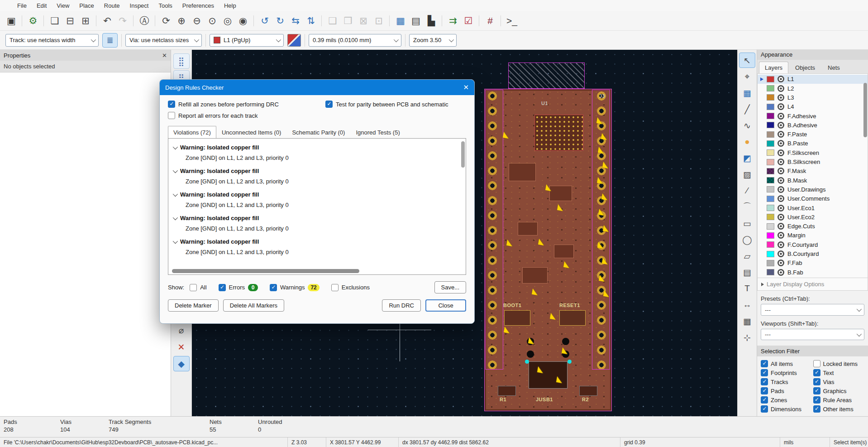  What do you see at coordinates (433, 40) in the screenshot?
I see `zoom-dropdown: Zoom 3.50` at bounding box center [433, 40].